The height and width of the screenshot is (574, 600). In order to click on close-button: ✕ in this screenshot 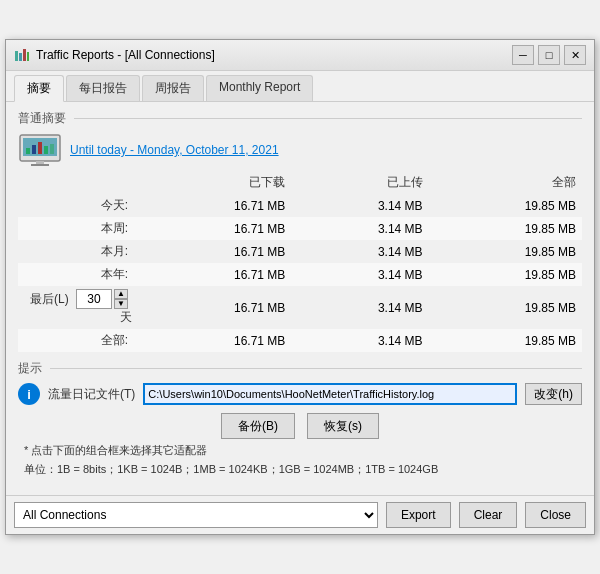, I will do `click(575, 55)`.